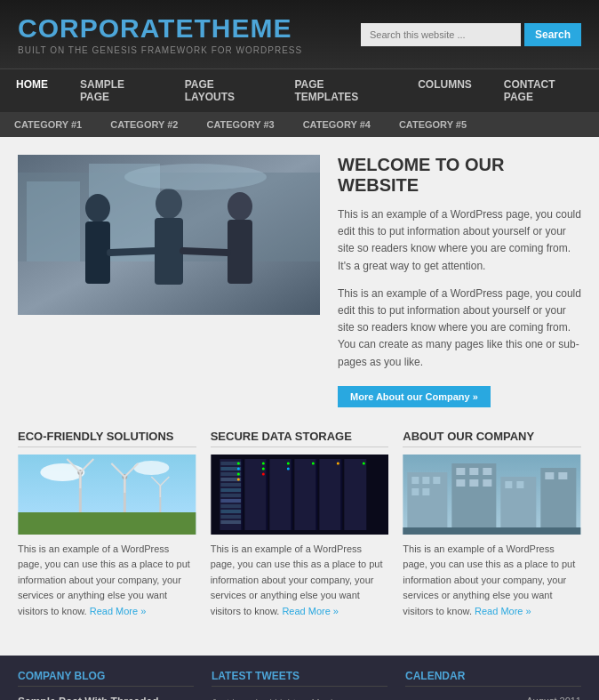 The width and height of the screenshot is (599, 700). Describe the element at coordinates (240, 125) in the screenshot. I see `nav-cat-3: CATEGORY #3` at that location.